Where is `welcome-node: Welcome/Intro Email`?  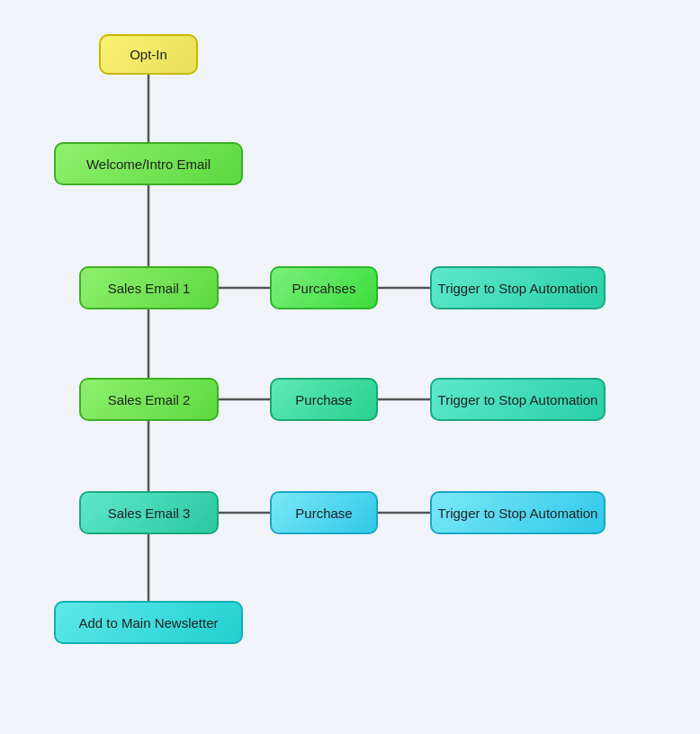 welcome-node: Welcome/Intro Email is located at coordinates (148, 164).